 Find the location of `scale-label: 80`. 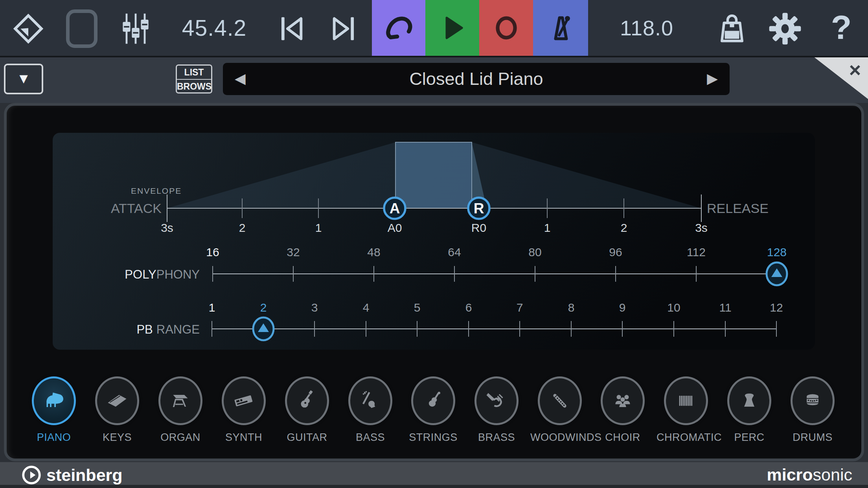

scale-label: 80 is located at coordinates (535, 252).